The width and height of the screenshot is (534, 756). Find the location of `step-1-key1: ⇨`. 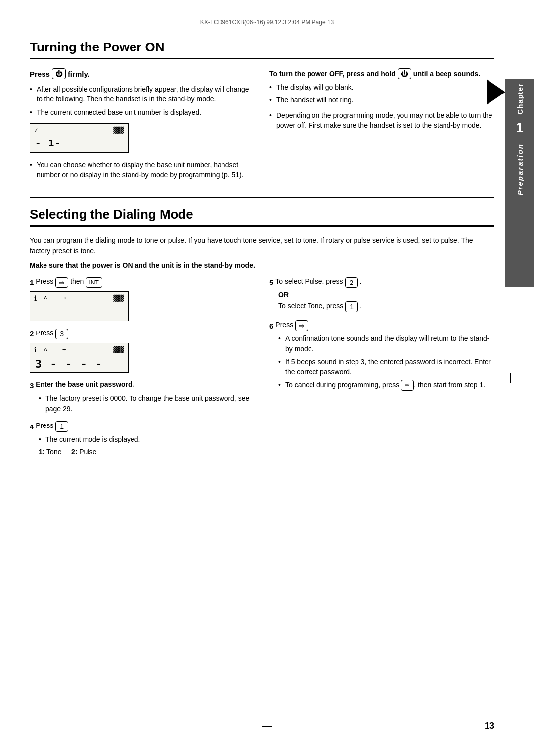

step-1-key1: ⇨ is located at coordinates (62, 283).